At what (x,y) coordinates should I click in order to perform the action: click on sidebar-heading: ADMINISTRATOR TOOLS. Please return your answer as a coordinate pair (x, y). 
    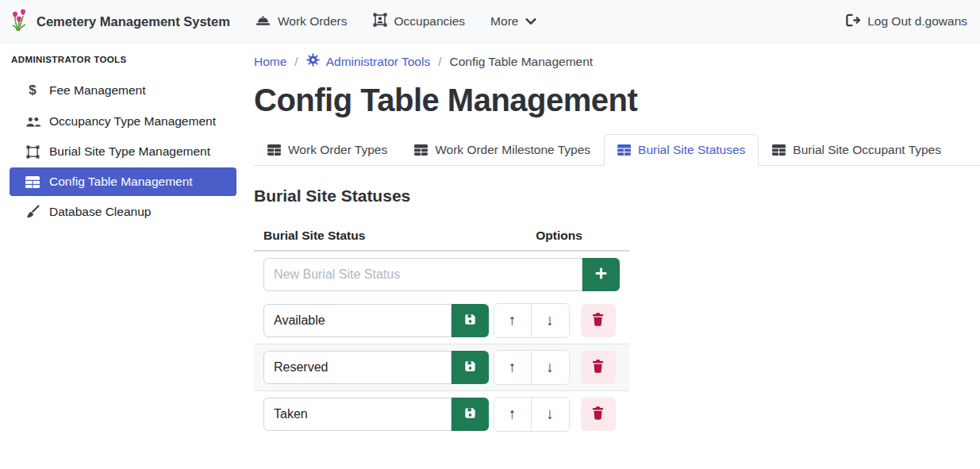
    Looking at the image, I should click on (124, 60).